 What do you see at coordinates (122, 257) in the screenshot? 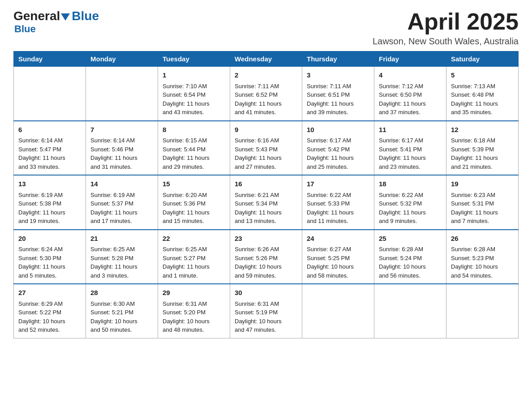
I see `calendar-cell: 21Sunrise: 6:25 AMSunset: 5:28 PMDayligh…` at bounding box center [122, 257].